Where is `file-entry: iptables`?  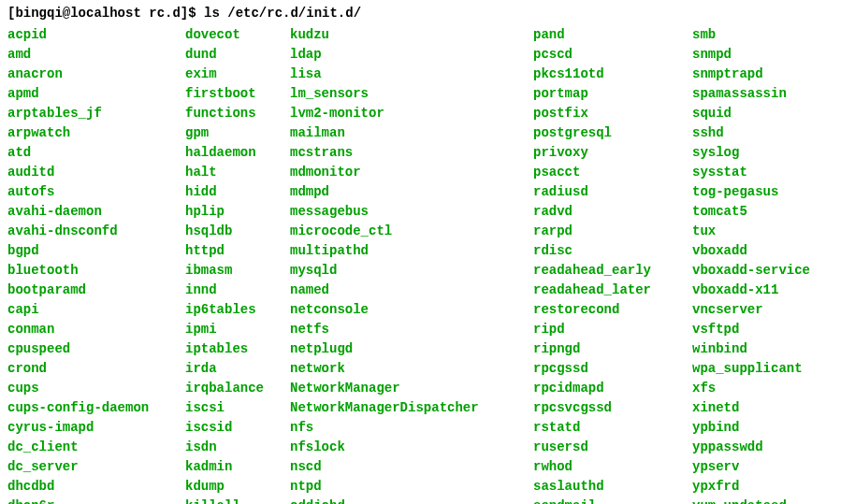
file-entry: iptables is located at coordinates (238, 350).